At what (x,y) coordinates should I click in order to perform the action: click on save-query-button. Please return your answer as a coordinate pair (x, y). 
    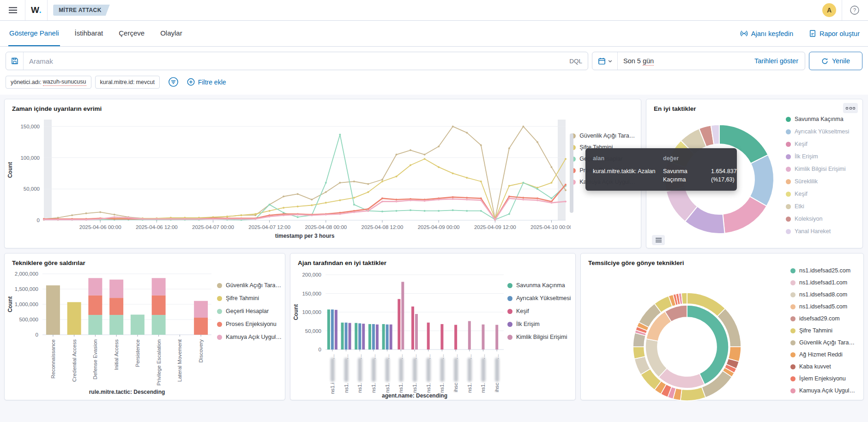
    Looking at the image, I should click on (15, 61).